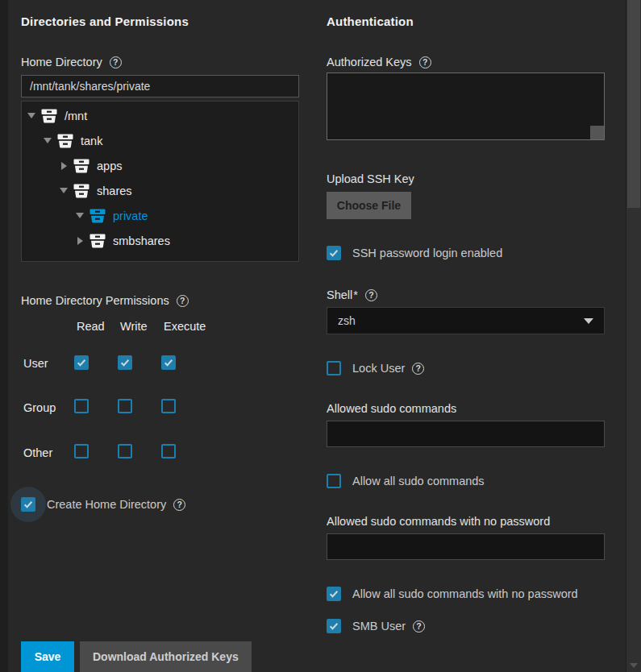  Describe the element at coordinates (142, 241) in the screenshot. I see `tree-node-label: smbshares` at that location.